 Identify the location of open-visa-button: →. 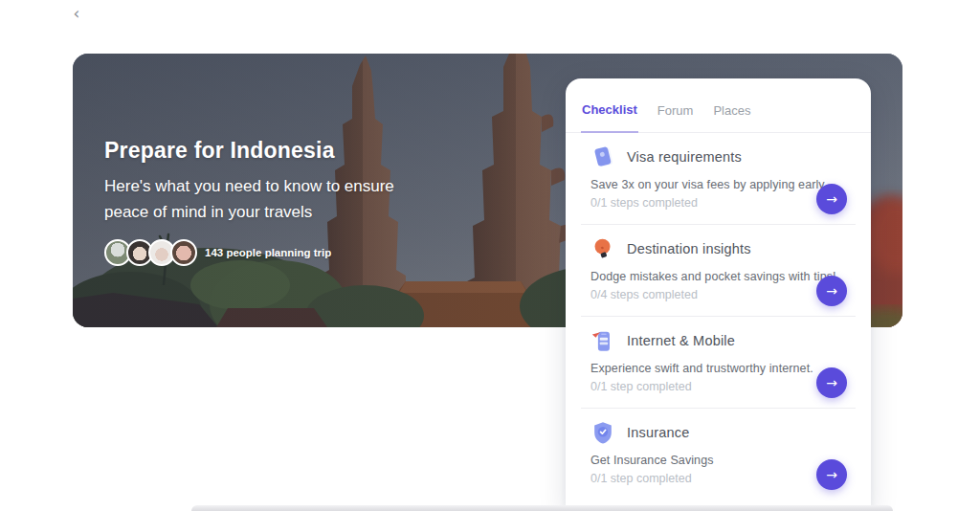
(832, 199).